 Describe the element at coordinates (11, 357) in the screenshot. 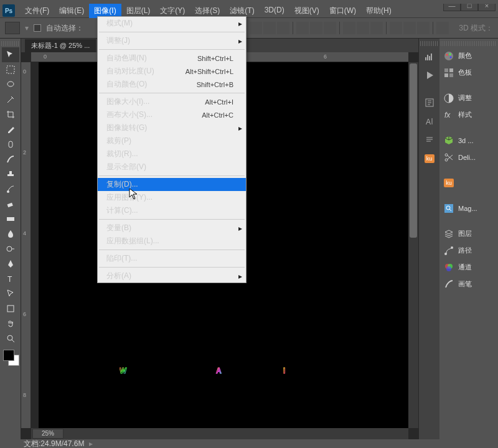

I see `color-swatches` at that location.